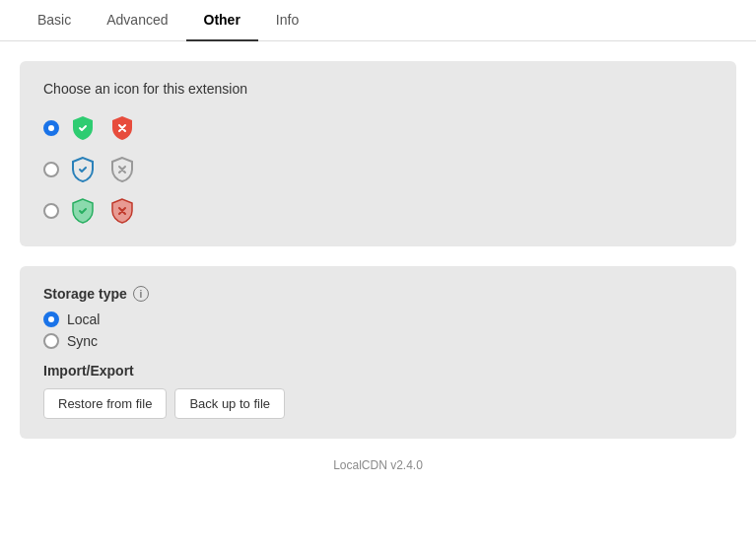 This screenshot has height=553, width=756. What do you see at coordinates (141, 294) in the screenshot?
I see `storage-info-icon: i` at bounding box center [141, 294].